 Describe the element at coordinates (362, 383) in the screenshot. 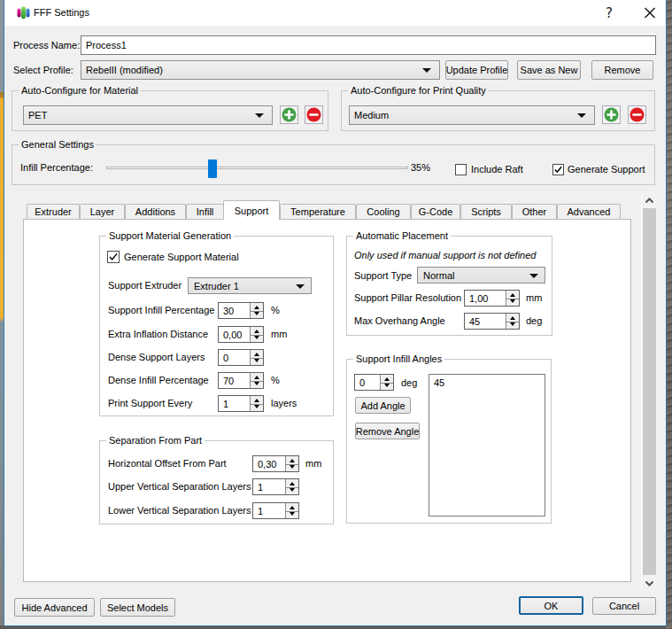

I see `spin-value: 0` at that location.